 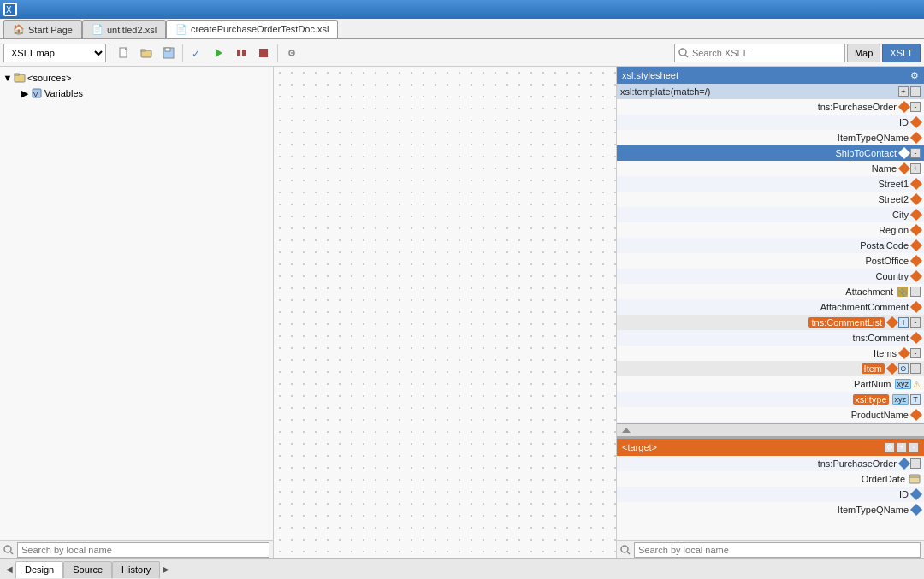 What do you see at coordinates (39, 570) in the screenshot?
I see `tab-design-label: Design` at bounding box center [39, 570].